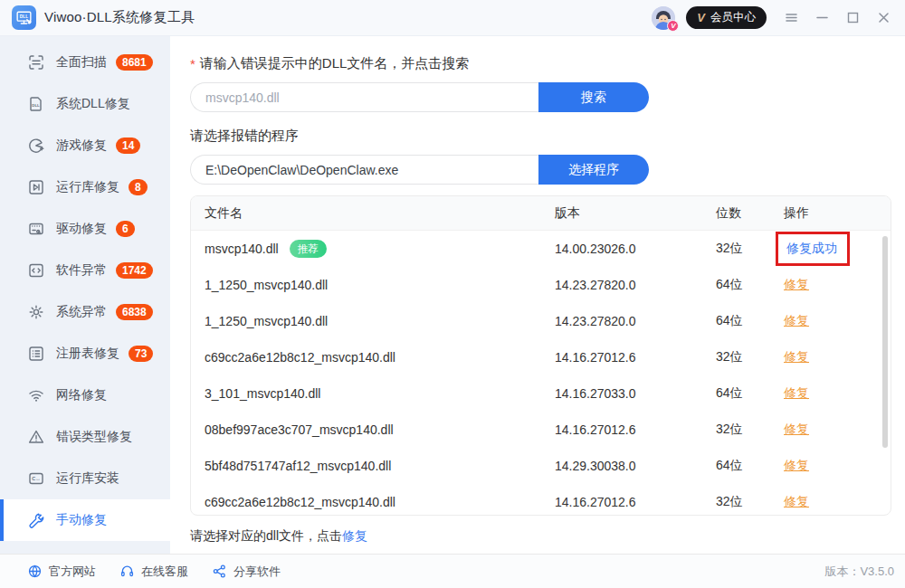  Describe the element at coordinates (364, 98) in the screenshot. I see `dll-search-input` at that location.